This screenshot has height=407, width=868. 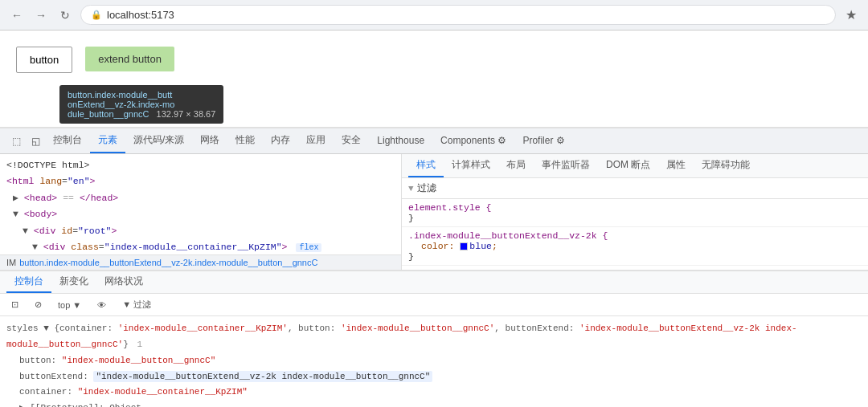 I want to click on tab-security: 安全, so click(x=351, y=141).